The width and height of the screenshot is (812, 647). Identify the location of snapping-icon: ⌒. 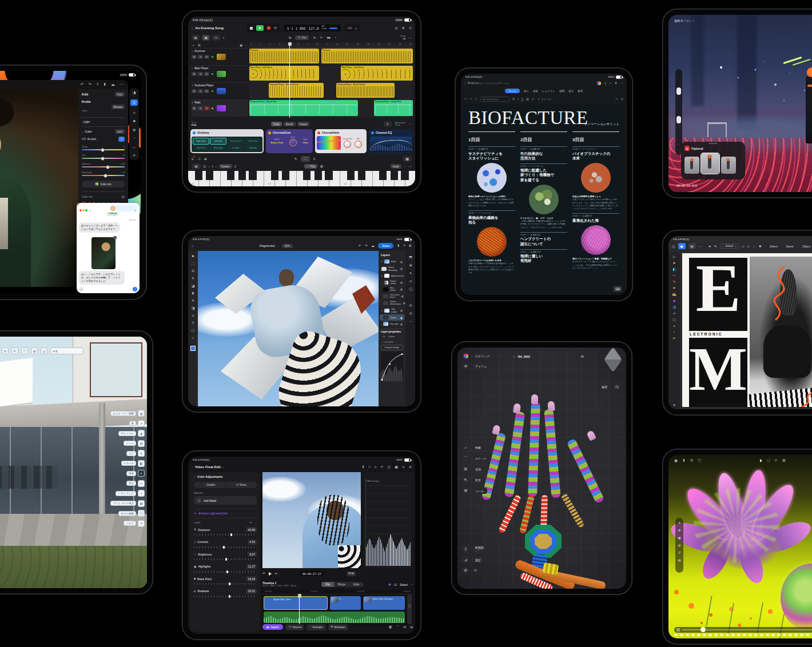
(398, 627).